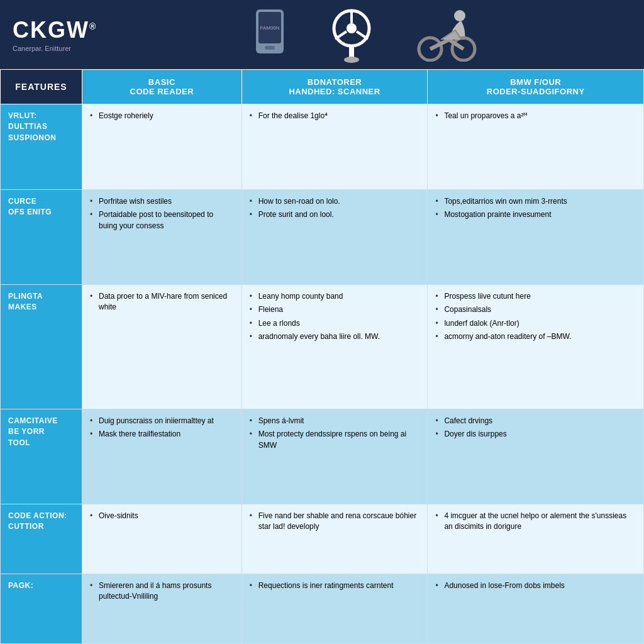  I want to click on steering-svg, so click(352, 35).